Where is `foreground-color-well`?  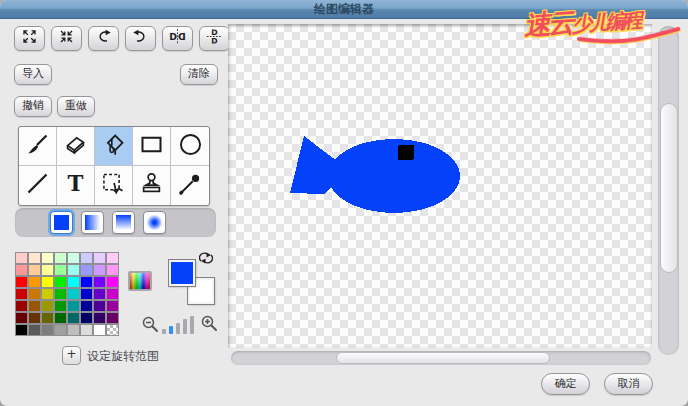
foreground-color-well is located at coordinates (182, 273).